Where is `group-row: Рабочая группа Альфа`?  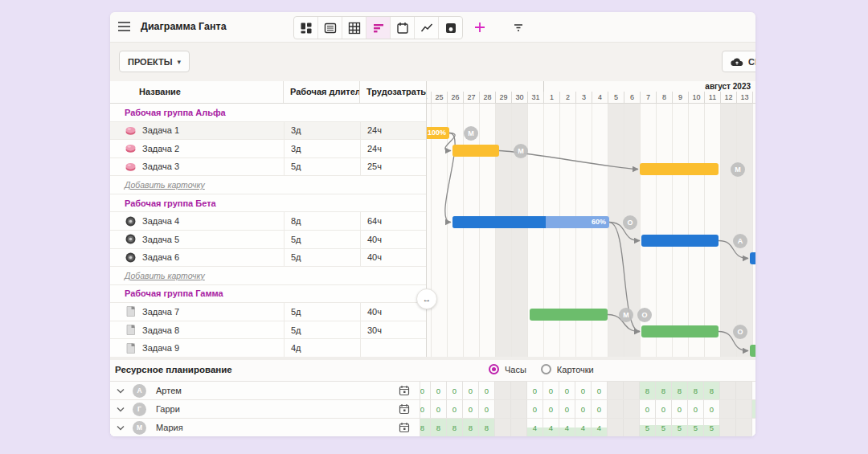
group-row: Рабочая группа Альфа is located at coordinates (268, 112).